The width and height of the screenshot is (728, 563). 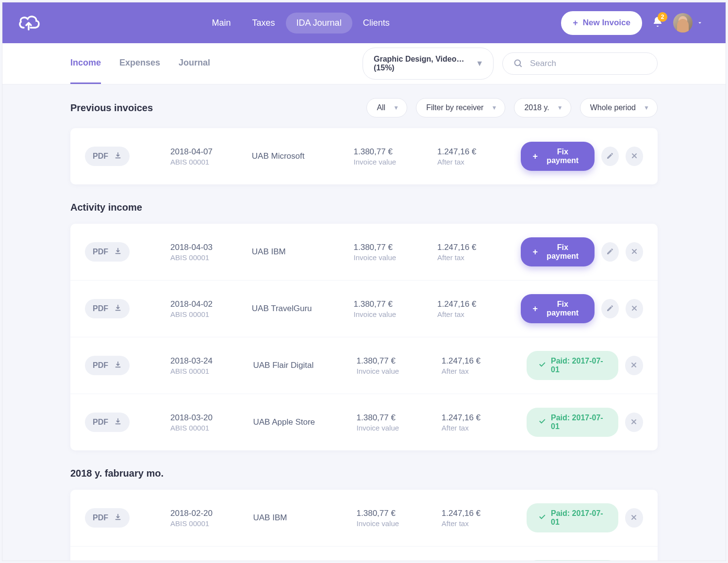 I want to click on nav-item: Clients, so click(x=377, y=23).